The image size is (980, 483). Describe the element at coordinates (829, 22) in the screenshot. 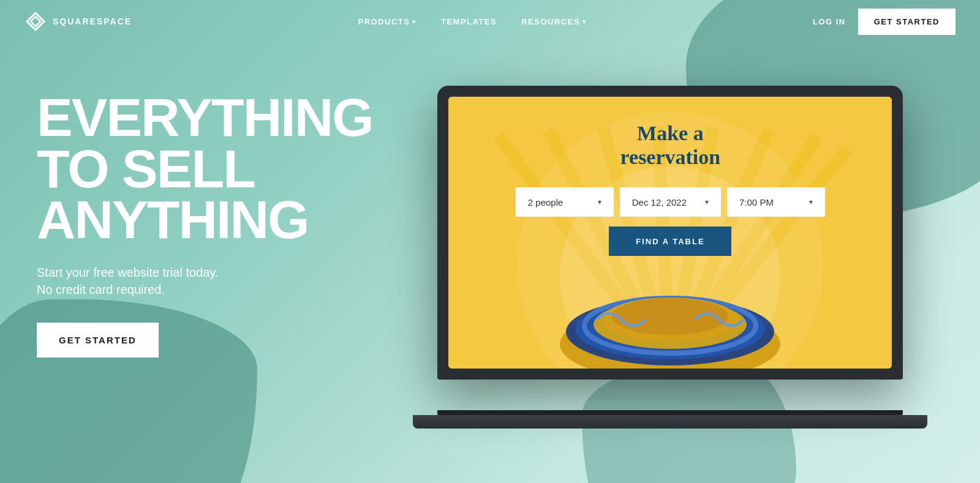

I see `login-button: LOG IN` at that location.